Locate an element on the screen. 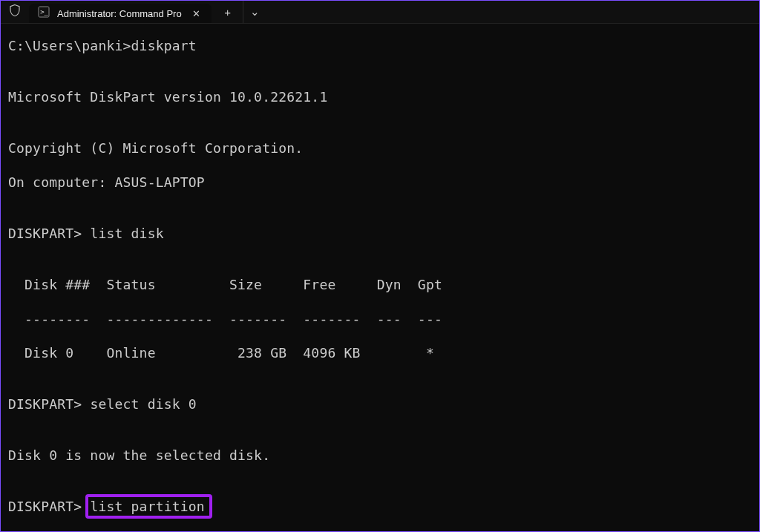 The height and width of the screenshot is (532, 760). disk-table-header: Disk ### Status Size Free Dyn Gpt is located at coordinates (380, 285).